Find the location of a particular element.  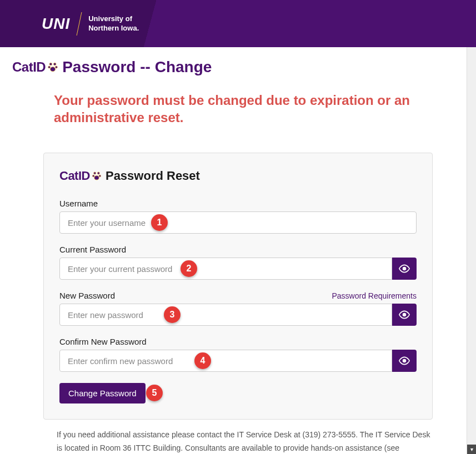

new-password-label: New Password is located at coordinates (87, 295).